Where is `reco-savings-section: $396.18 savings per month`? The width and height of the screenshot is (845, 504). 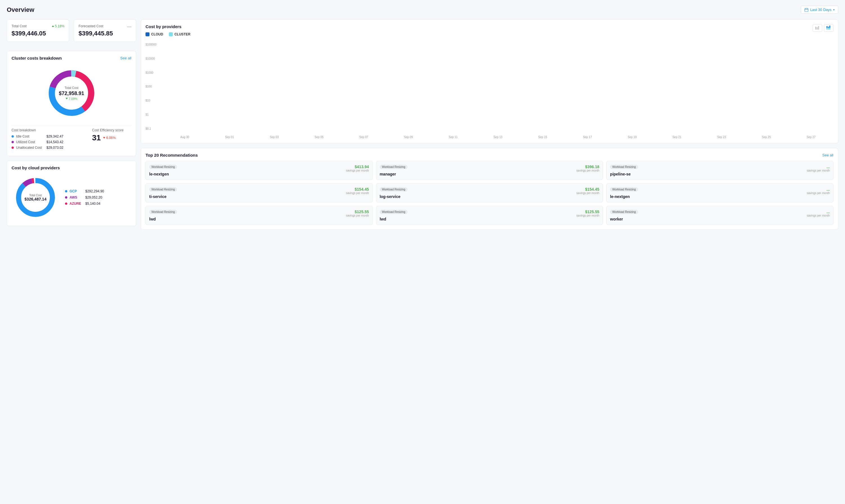 reco-savings-section: $396.18 savings per month is located at coordinates (588, 168).